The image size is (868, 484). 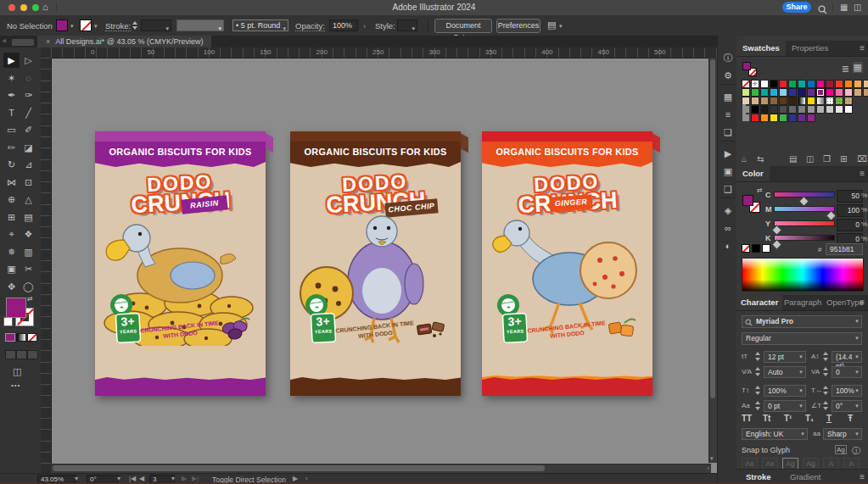 What do you see at coordinates (15, 385) in the screenshot?
I see `more-tools-icon: •••` at bounding box center [15, 385].